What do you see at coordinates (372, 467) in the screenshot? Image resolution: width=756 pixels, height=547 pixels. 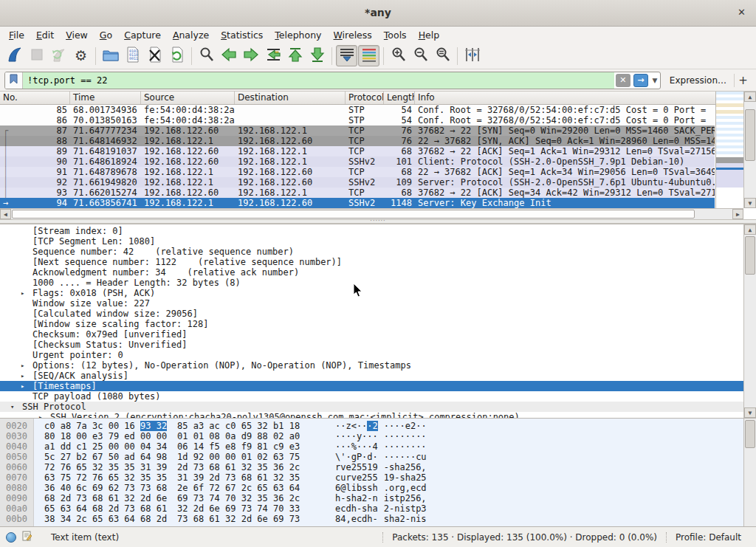 I see `hex-row: 006072 76 65 32 35 35 31 392d 73 68 61 3…` at bounding box center [372, 467].